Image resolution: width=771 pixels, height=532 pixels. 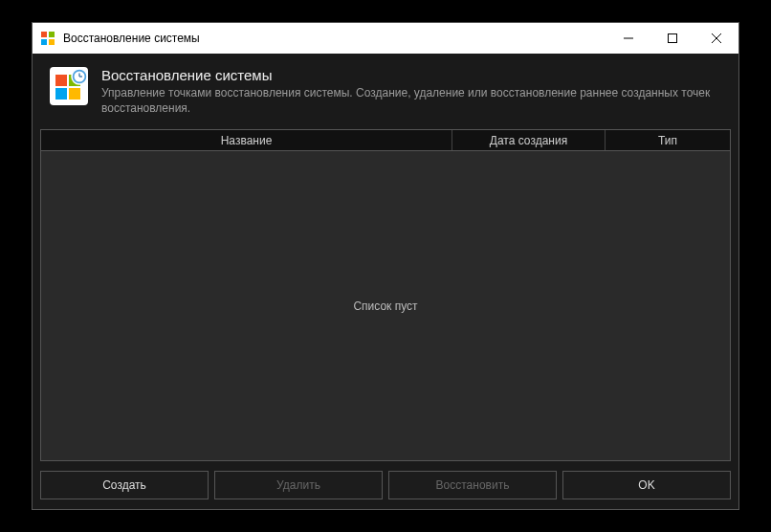 I want to click on page-description: Управление точками восстановления систем…, so click(x=411, y=100).